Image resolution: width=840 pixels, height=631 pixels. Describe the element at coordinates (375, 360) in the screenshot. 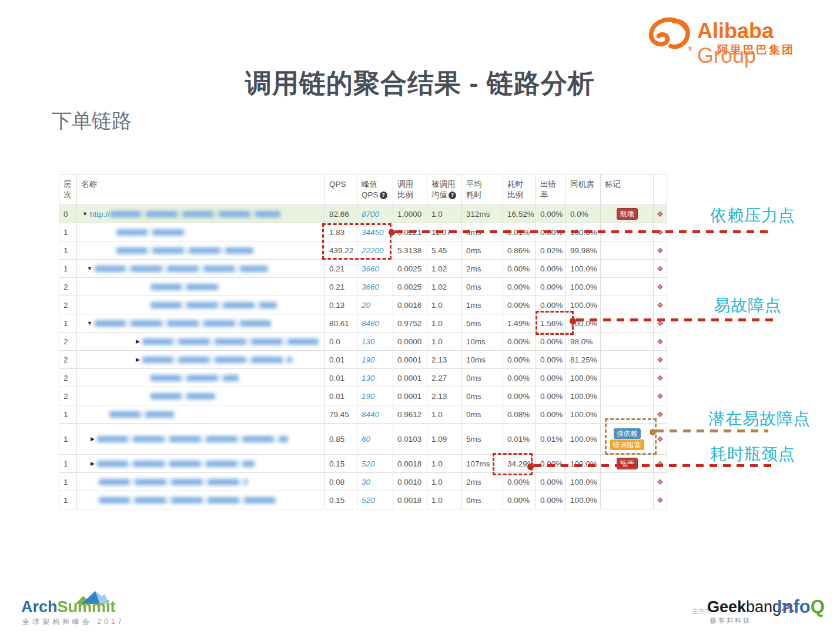

I see `cell-peak-qps: 190` at that location.